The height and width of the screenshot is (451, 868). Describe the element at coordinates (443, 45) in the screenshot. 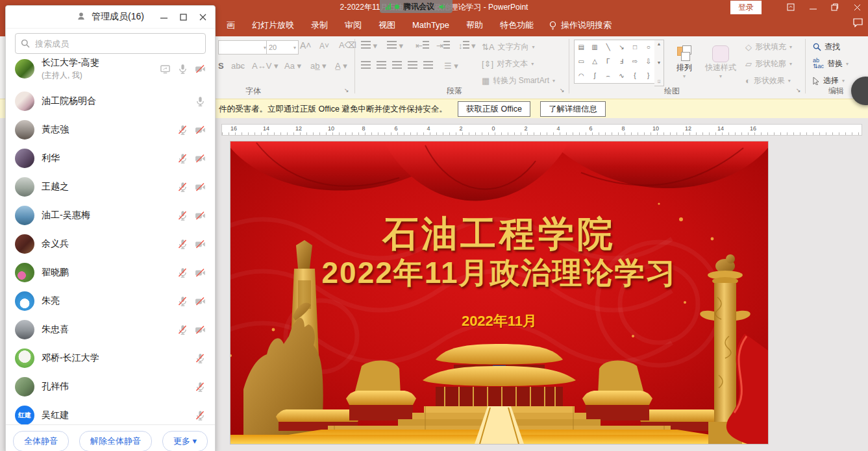

I see `increase-indent-button: ⇥` at that location.